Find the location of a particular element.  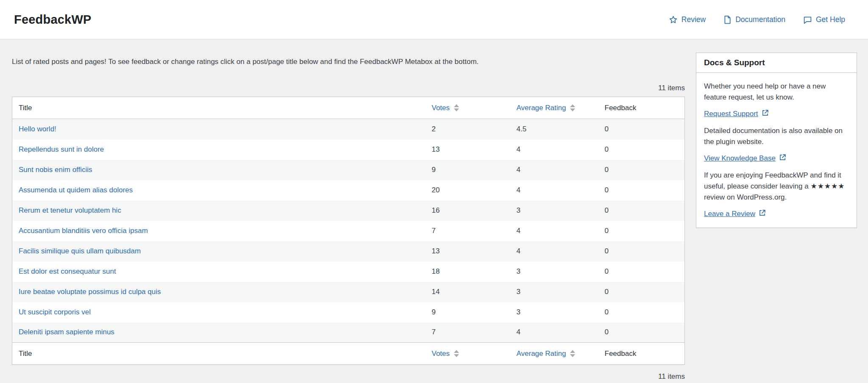

docs-support-body: Whether you need help or have a new feat… is located at coordinates (776, 150).